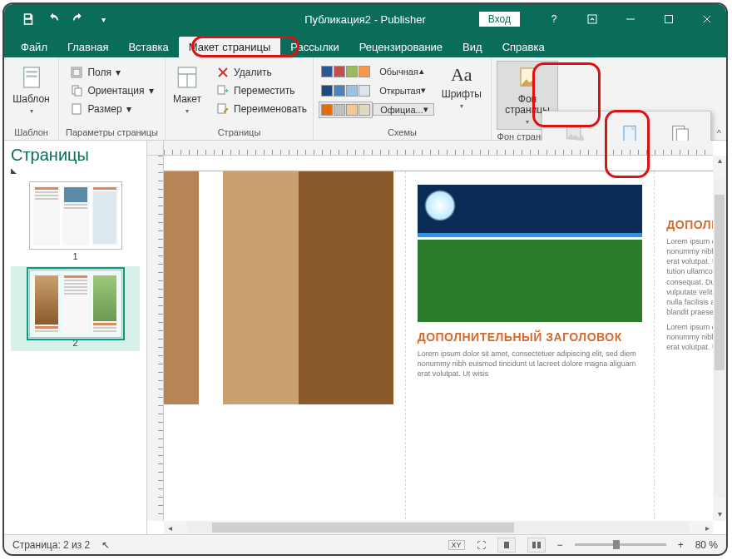 The height and width of the screenshot is (560, 732). What do you see at coordinates (554, 19) in the screenshot?
I see `help-button: ?` at bounding box center [554, 19].